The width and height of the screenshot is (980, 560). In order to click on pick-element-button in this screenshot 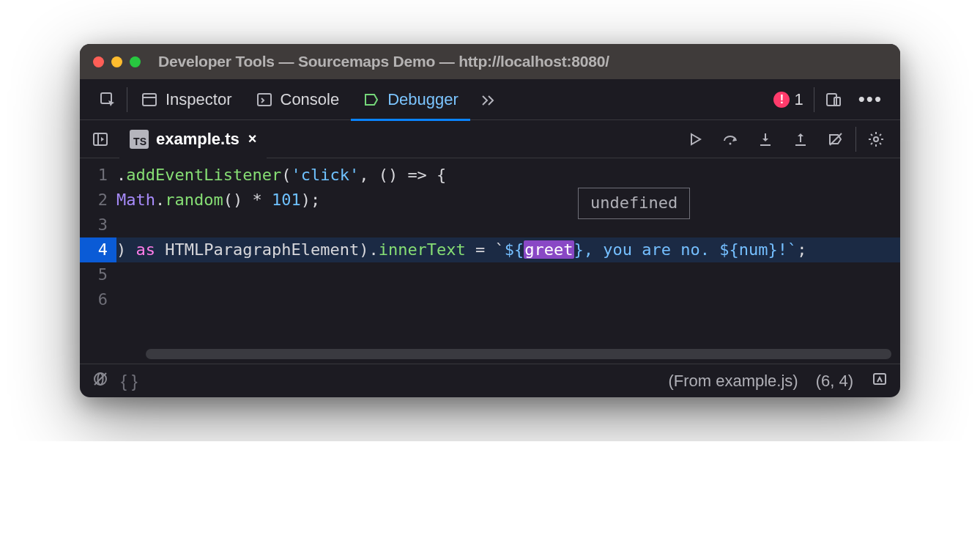, I will do `click(108, 100)`.